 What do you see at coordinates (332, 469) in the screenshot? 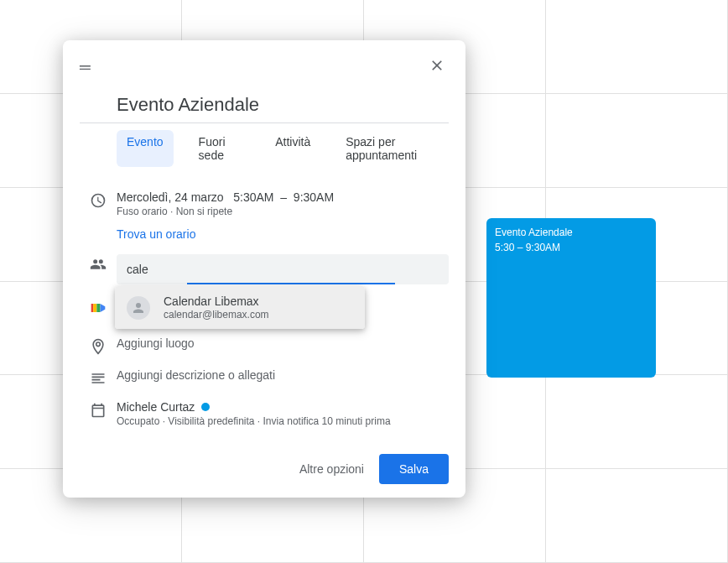
I see `more-options-link: Altre opzioni` at bounding box center [332, 469].